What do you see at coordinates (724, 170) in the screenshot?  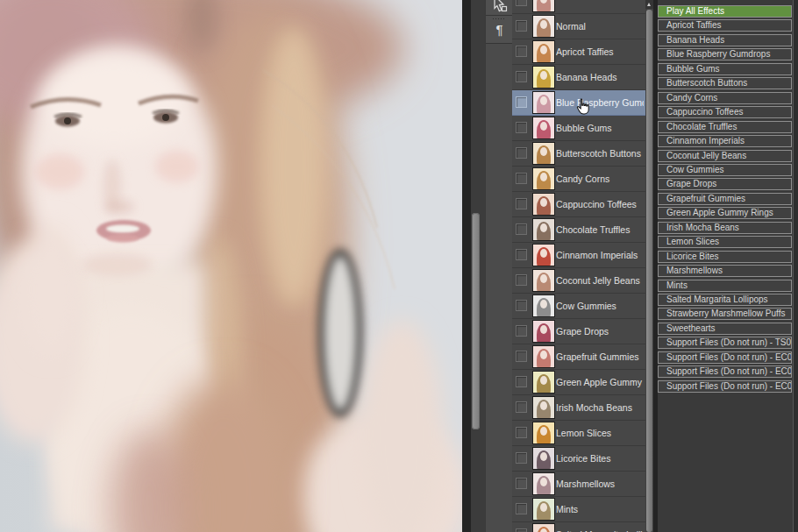 I see `effect-action-button: Cow Gummies` at bounding box center [724, 170].